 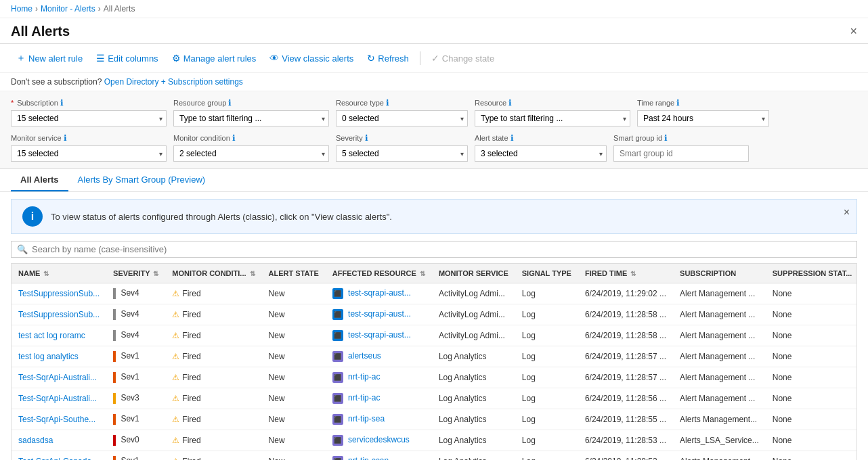 I want to click on alert-name-link: test log analytics, so click(x=49, y=356).